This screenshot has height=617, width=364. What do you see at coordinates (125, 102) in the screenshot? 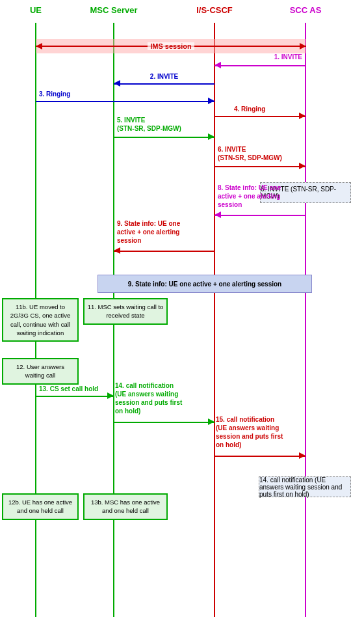
I see `msg3-line` at bounding box center [125, 102].